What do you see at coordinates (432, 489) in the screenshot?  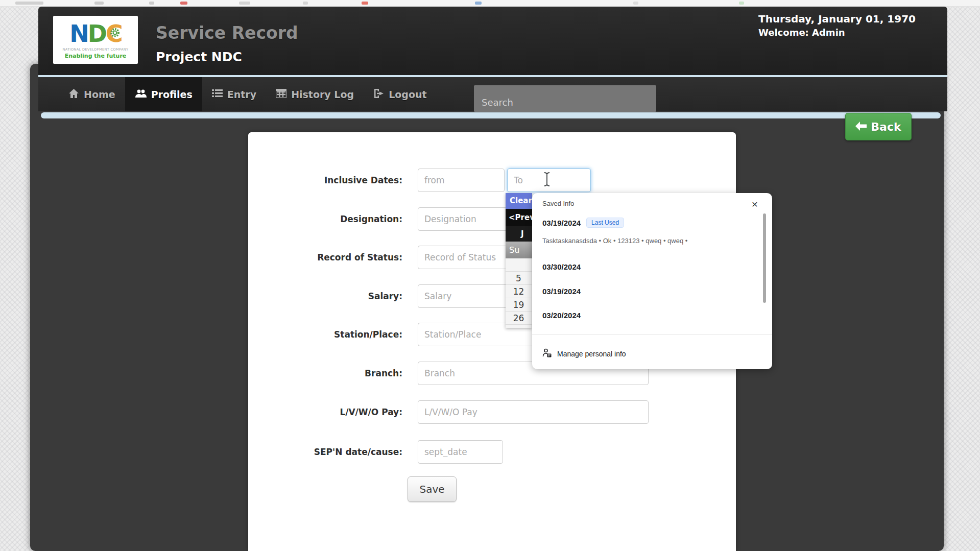 I see `save-button: Save` at bounding box center [432, 489].